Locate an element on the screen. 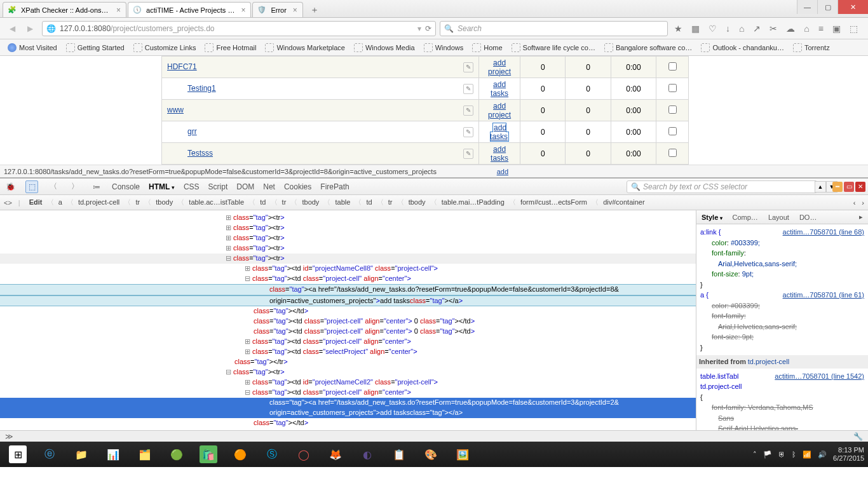  dt-popout-icon: ▭ is located at coordinates (849, 187).